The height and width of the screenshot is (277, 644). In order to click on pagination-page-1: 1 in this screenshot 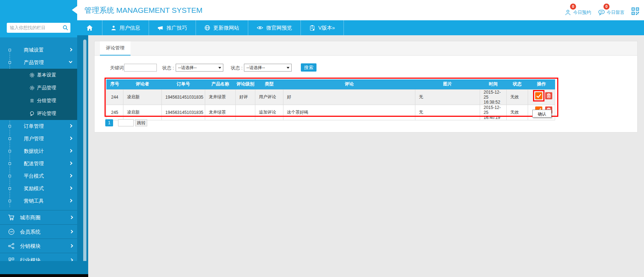, I will do `click(109, 123)`.